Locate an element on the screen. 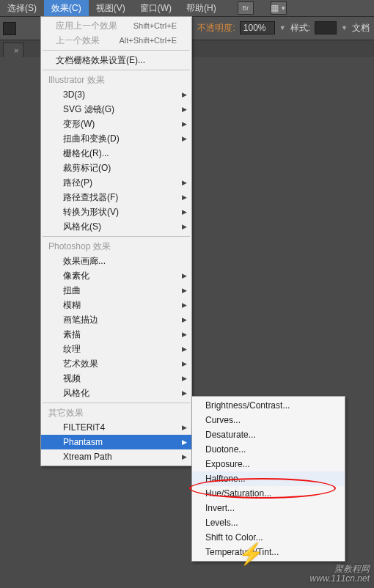  submenu-item-curves: Curves... is located at coordinates (268, 420).